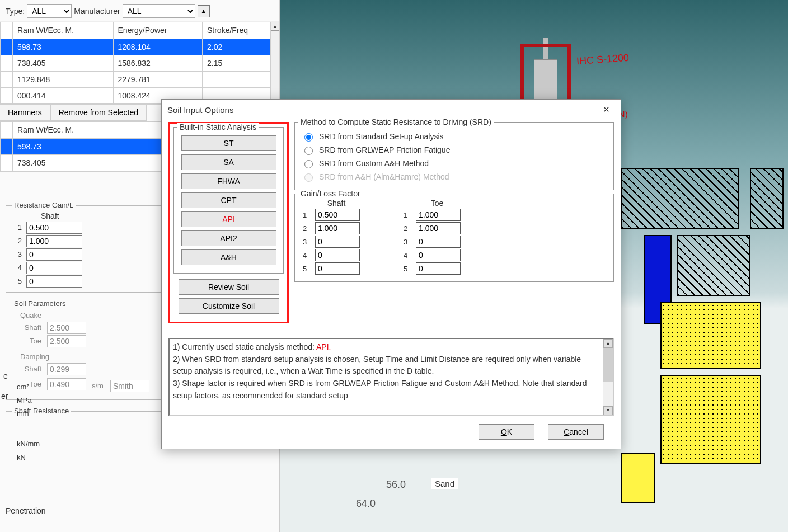 This screenshot has width=788, height=532. What do you see at coordinates (229, 200) in the screenshot?
I see `method-cpt-button: CPT` at bounding box center [229, 200].